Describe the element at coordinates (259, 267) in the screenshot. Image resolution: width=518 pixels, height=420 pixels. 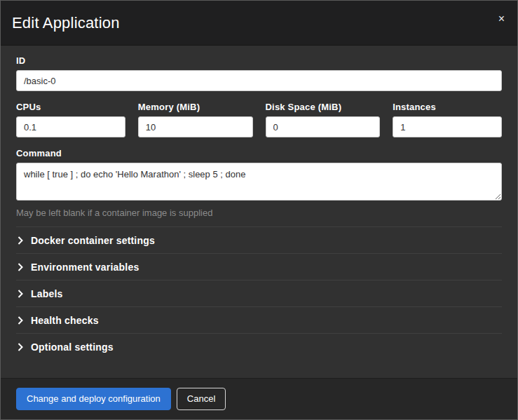
I see `section-environment-variables: Environment variables` at that location.